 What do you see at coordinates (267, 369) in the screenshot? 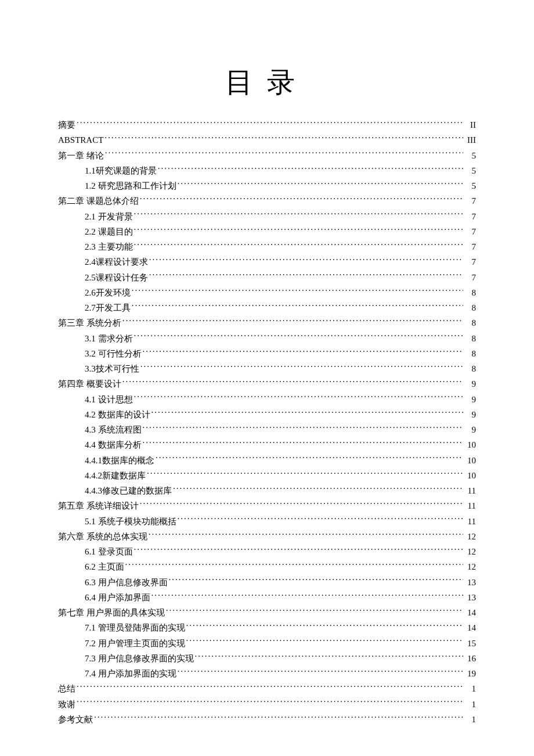
I see `toc-entry: 3.3技术可行性8` at bounding box center [267, 369].